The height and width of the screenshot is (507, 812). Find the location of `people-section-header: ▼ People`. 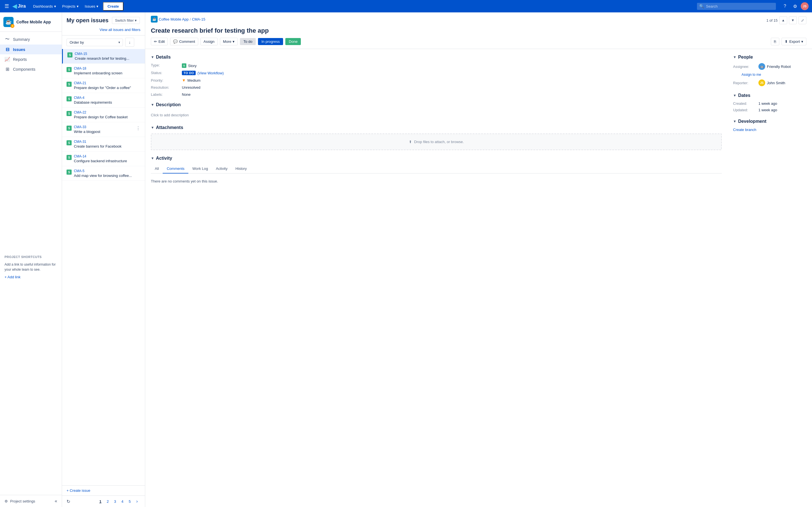

people-section-header: ▼ People is located at coordinates (770, 57).